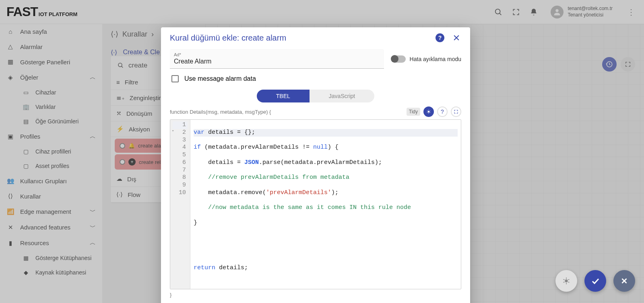  What do you see at coordinates (277, 62) in the screenshot?
I see `name-value: Create Alarm` at bounding box center [277, 62].